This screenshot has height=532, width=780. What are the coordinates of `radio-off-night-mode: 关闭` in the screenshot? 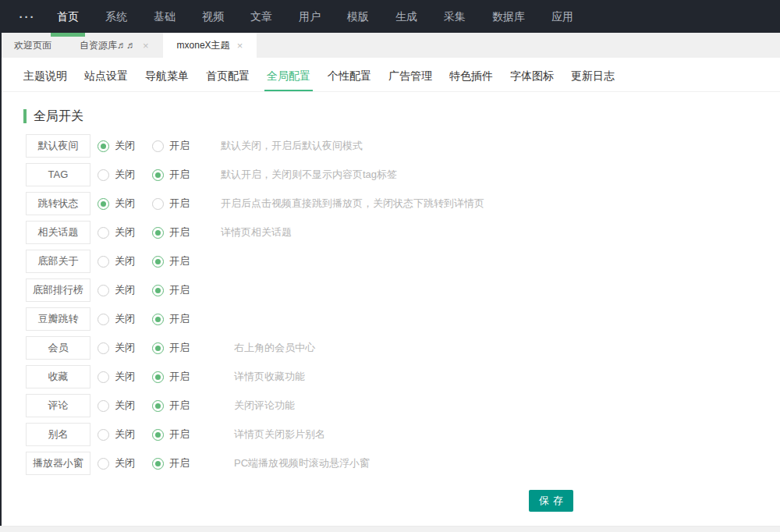 It's located at (116, 146).